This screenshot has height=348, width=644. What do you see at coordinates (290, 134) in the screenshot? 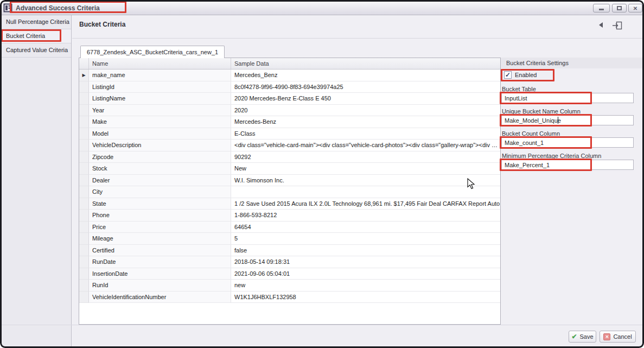
I see `table-row: Model E-Class` at bounding box center [290, 134].